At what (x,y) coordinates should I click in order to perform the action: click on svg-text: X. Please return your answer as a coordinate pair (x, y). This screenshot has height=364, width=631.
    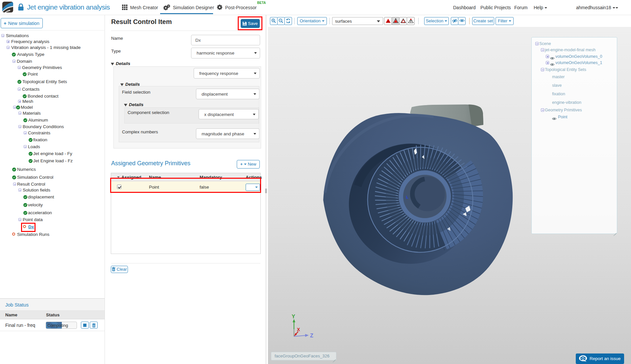
    Looking at the image, I should click on (299, 330).